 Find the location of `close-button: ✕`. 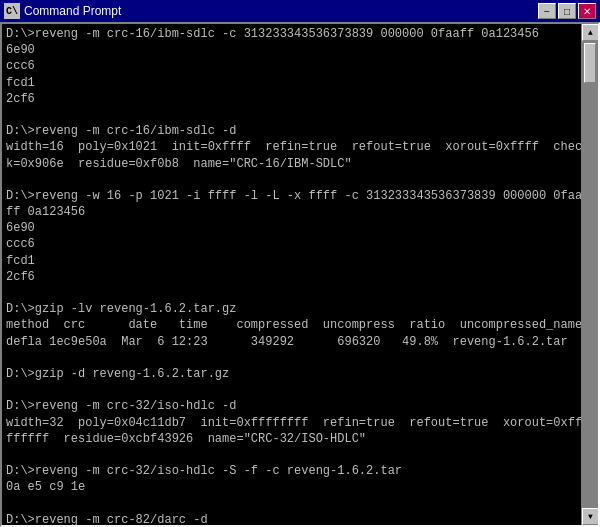

close-button: ✕ is located at coordinates (587, 11).